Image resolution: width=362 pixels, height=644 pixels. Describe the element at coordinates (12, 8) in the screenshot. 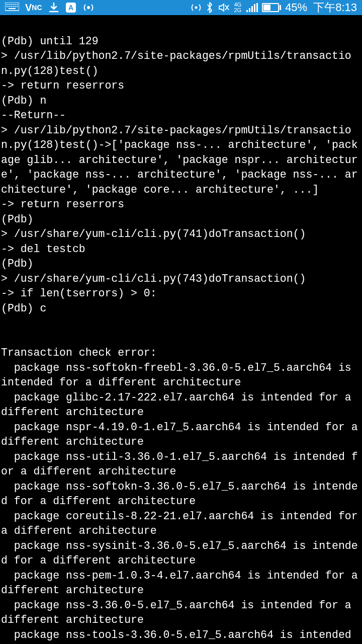

I see `keyboard-icon` at that location.